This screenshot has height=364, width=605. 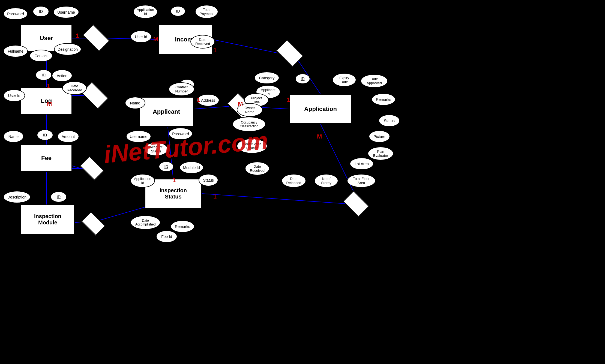 What do you see at coordinates (143, 181) in the screenshot?
I see `attr-ins-status-appid: ApplicationId` at bounding box center [143, 181].